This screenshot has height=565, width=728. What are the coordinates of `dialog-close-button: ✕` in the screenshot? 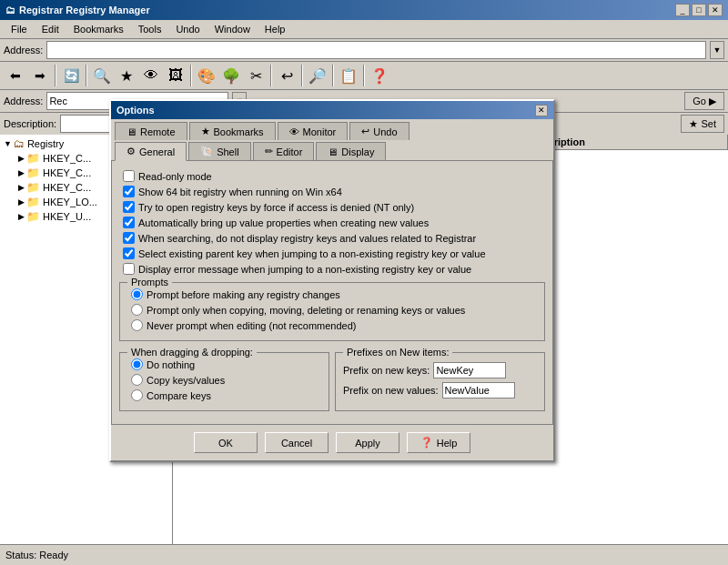 It's located at (541, 111).